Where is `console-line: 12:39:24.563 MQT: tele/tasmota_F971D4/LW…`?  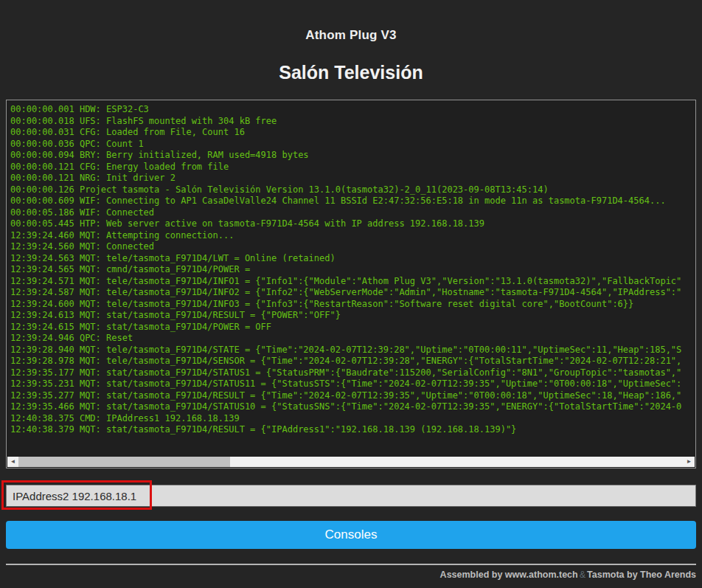
console-line: 12:39:24.563 MQT: tele/tasmota_F971D4/LW… is located at coordinates (352, 259).